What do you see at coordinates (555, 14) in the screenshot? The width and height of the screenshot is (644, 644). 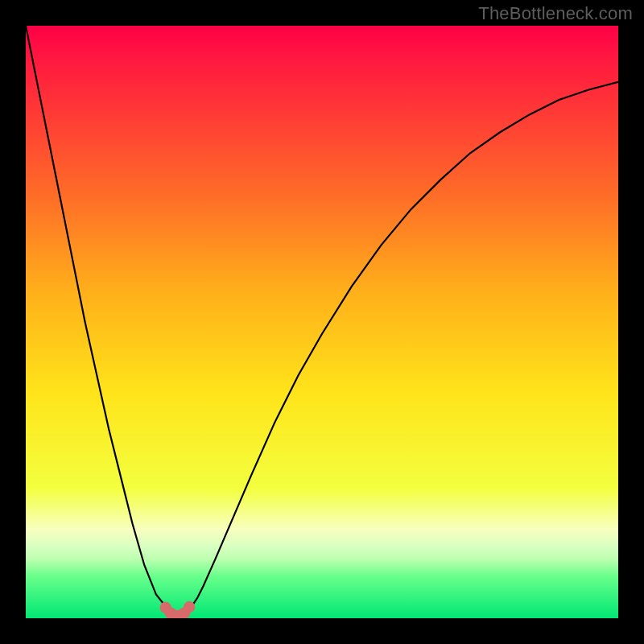 I see `watermark-text: TheBottleneck.com` at bounding box center [555, 14].